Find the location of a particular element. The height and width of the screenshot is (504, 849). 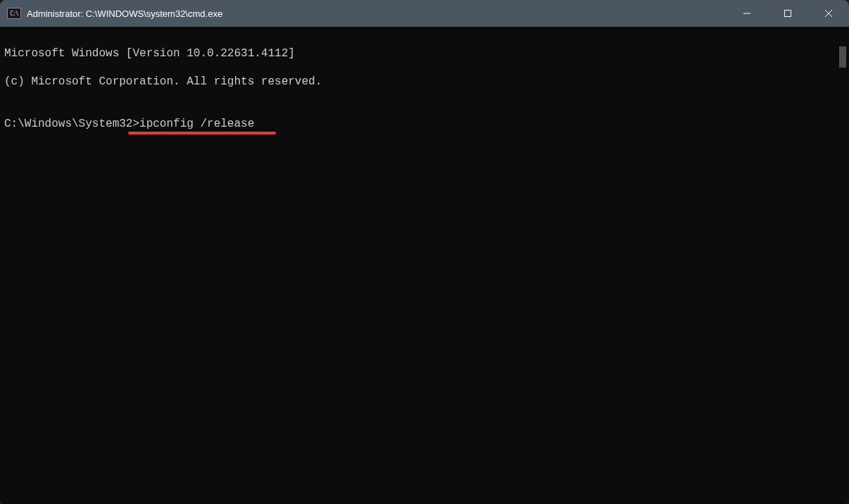

terminal-line-copyright: (c) Microsoft Corporation. All rights re… is located at coordinates (418, 82).